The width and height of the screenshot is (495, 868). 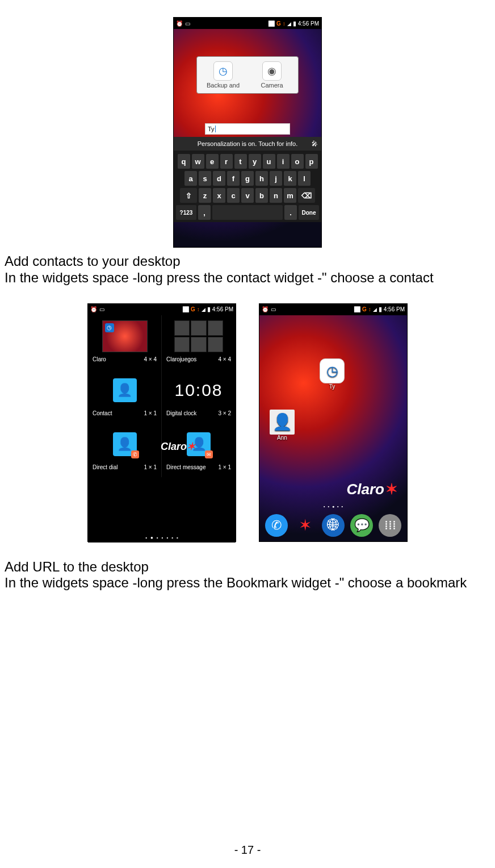 I want to click on key-done: Done, so click(x=309, y=212).